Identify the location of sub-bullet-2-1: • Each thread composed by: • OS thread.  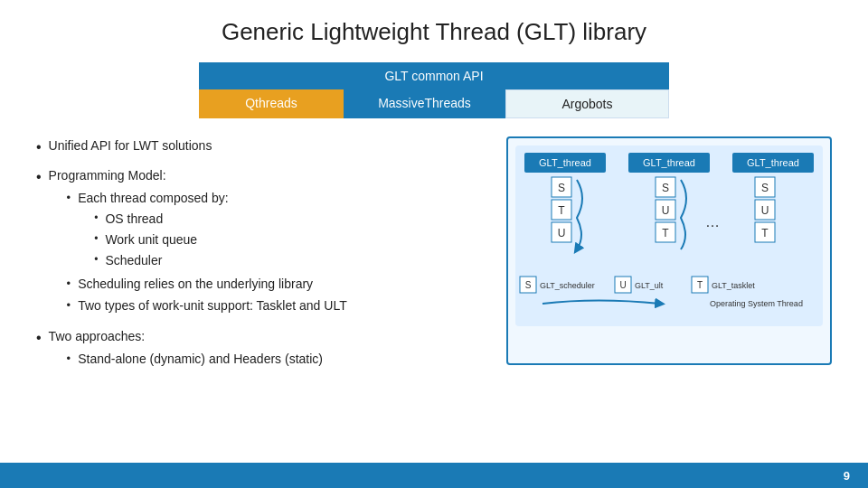
(207, 230).